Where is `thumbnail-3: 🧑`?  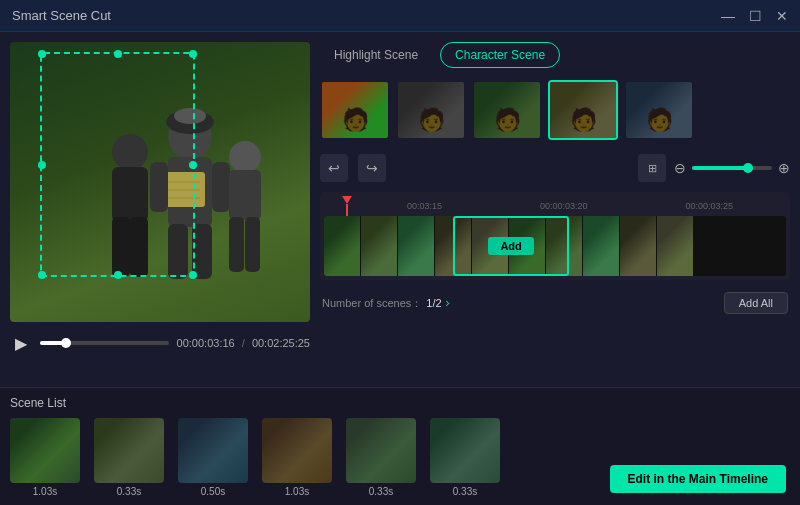 thumbnail-3: 🧑 is located at coordinates (507, 110).